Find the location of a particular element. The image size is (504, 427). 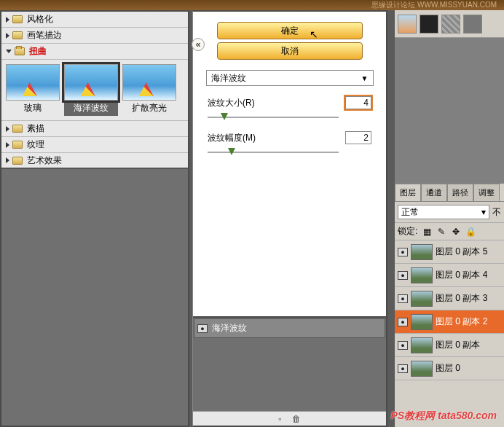

ripple-mag-slider is located at coordinates (273, 152).